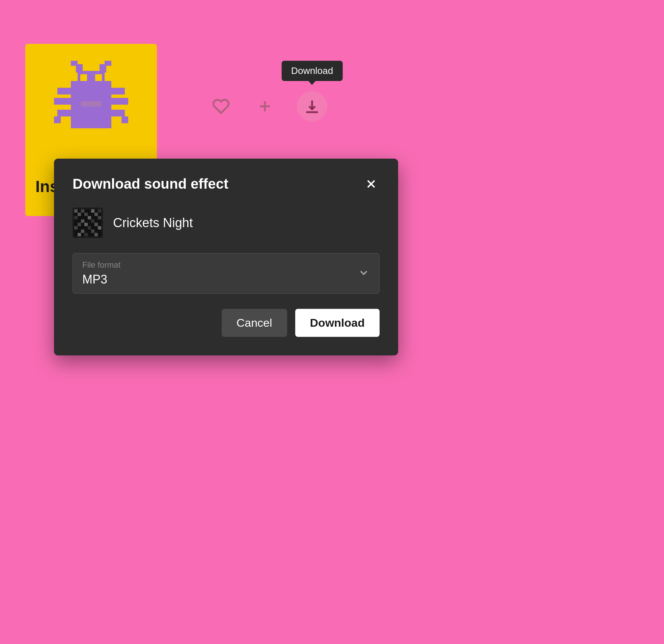 The height and width of the screenshot is (644, 664). What do you see at coordinates (88, 223) in the screenshot?
I see `sound-thumbnail` at bounding box center [88, 223].